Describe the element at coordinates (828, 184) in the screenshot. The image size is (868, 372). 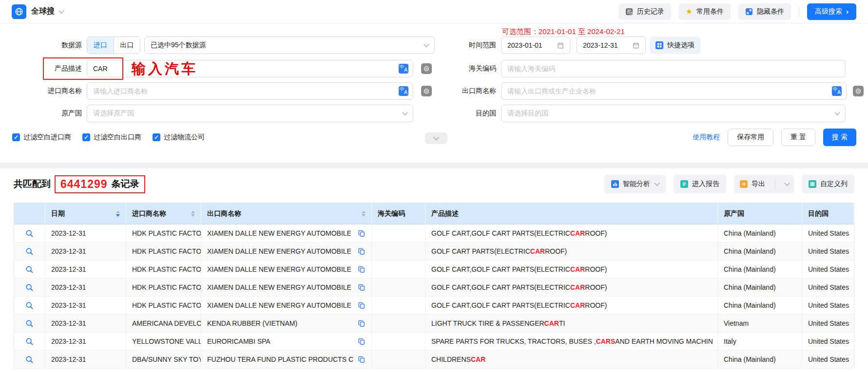
I see `custom-columns-button: 自定义列` at that location.